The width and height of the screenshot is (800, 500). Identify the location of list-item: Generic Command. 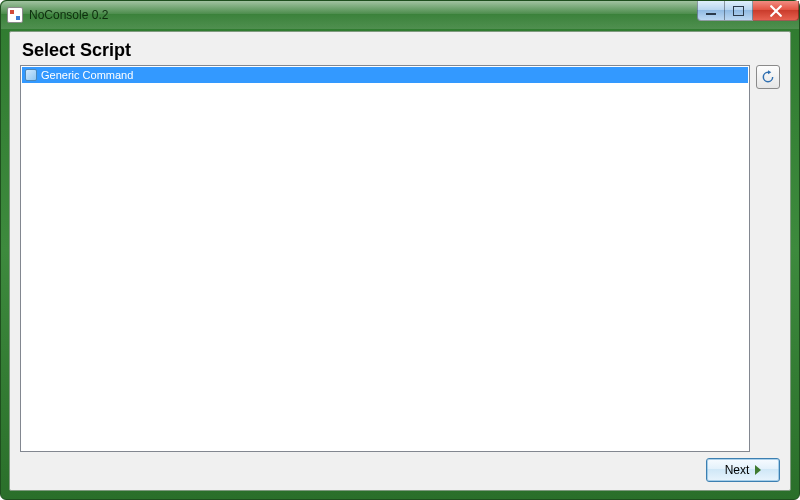
(385, 75).